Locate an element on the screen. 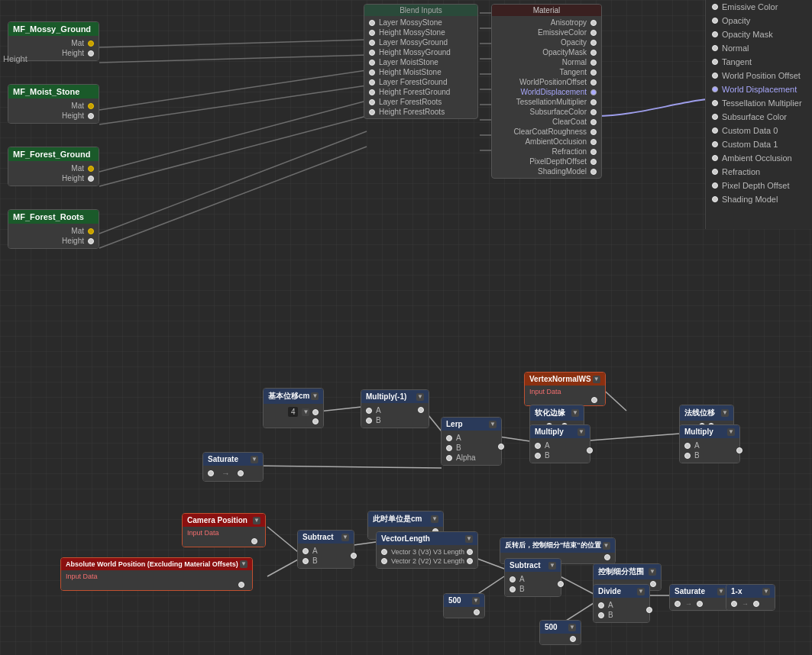 The height and width of the screenshot is (655, 812). value-row: 4 ▼ is located at coordinates (293, 412).